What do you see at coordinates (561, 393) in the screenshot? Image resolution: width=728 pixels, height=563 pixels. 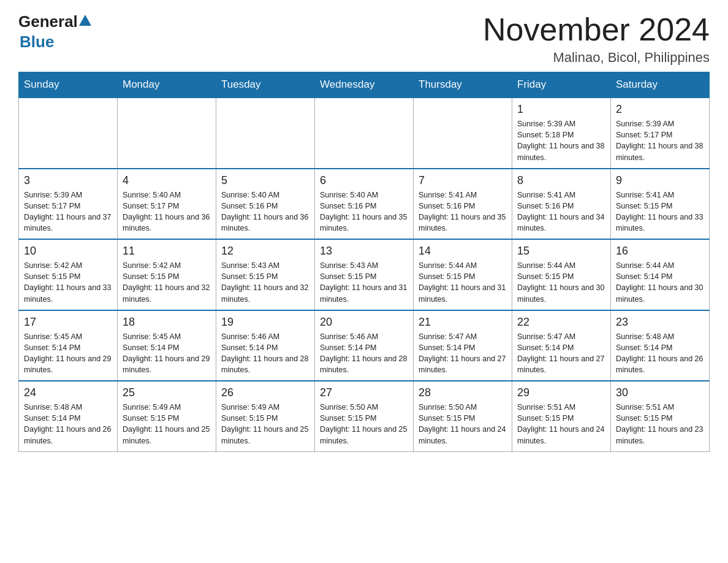 I see `day-number: 29` at bounding box center [561, 393].